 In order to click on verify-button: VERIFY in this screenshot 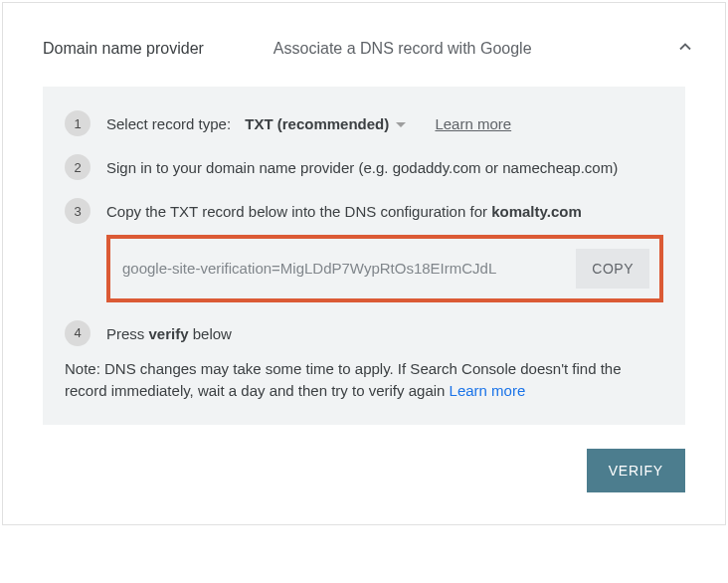, I will do `click(637, 471)`.